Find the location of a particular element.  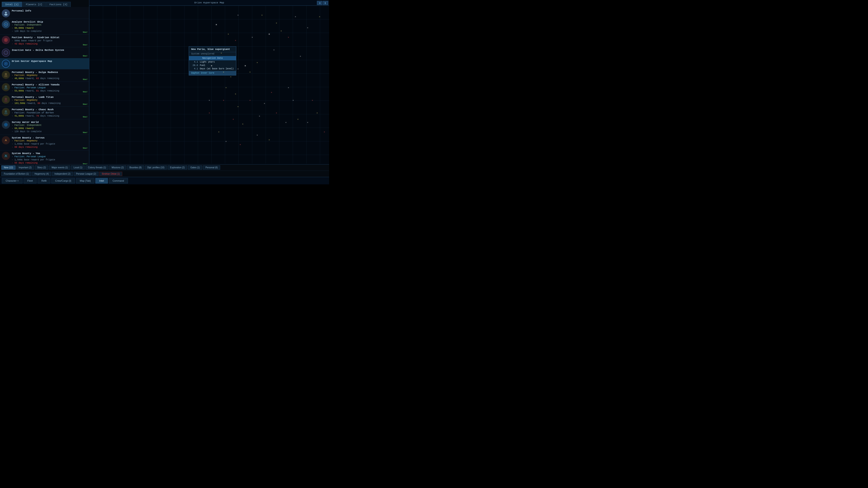

tab-factions: Factions [3] is located at coordinates (59, 4).